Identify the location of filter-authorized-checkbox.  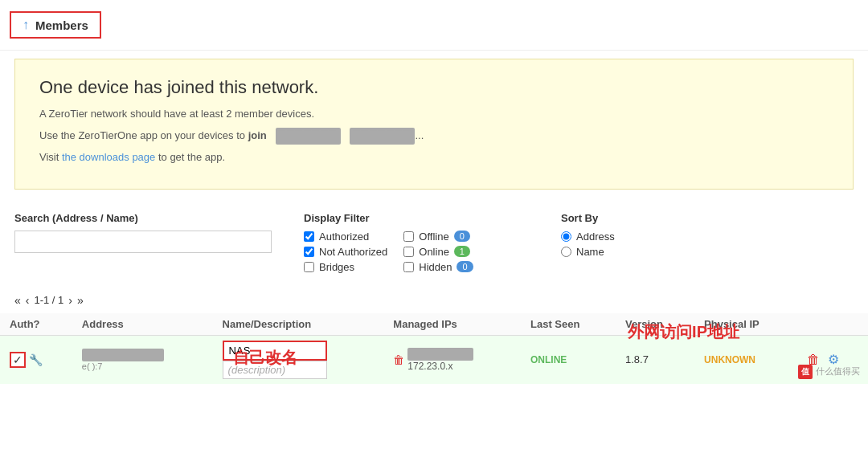
(309, 236).